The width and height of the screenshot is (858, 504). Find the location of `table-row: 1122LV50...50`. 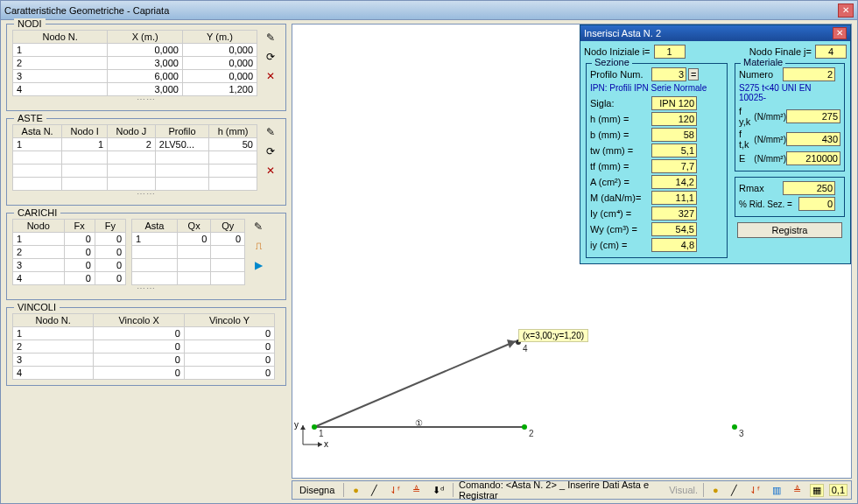

table-row: 1122LV50...50 is located at coordinates (135, 145).